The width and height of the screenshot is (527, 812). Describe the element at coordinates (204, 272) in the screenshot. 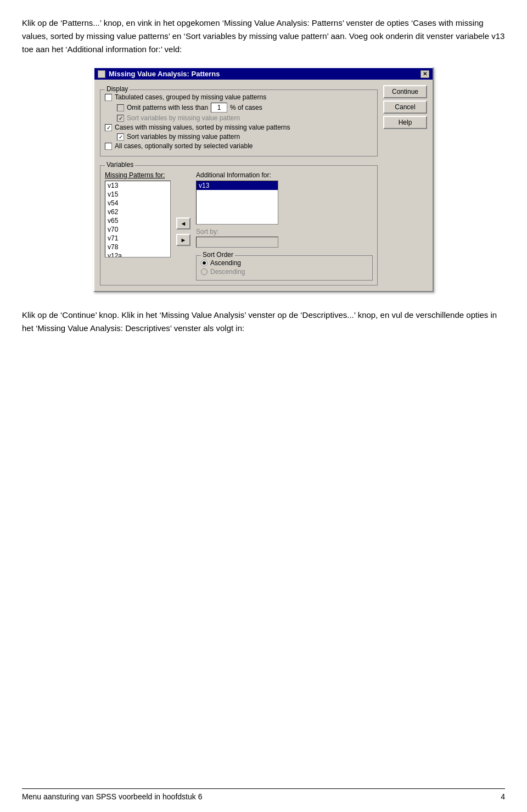

I see `descending-radio` at that location.